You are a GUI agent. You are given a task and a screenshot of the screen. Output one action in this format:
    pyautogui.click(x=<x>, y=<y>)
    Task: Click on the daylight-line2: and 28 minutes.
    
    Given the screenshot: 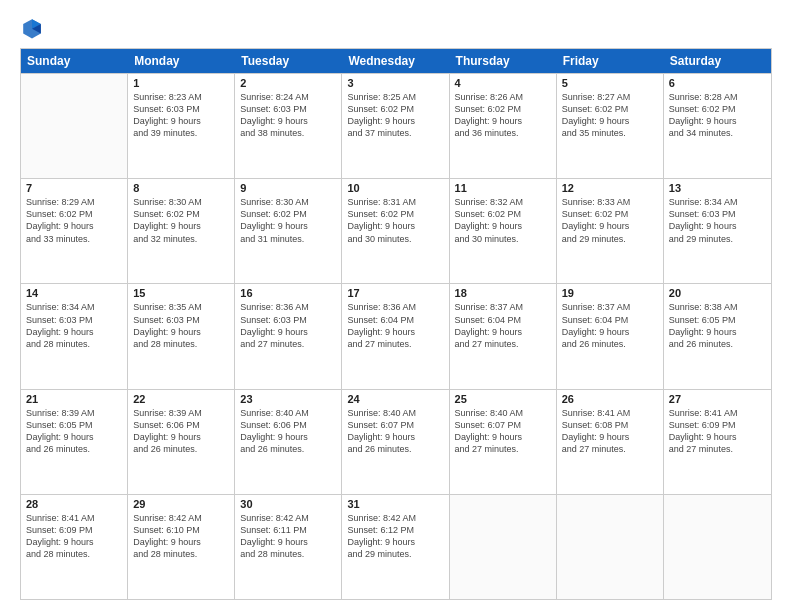 What is the action you would take?
    pyautogui.click(x=181, y=554)
    